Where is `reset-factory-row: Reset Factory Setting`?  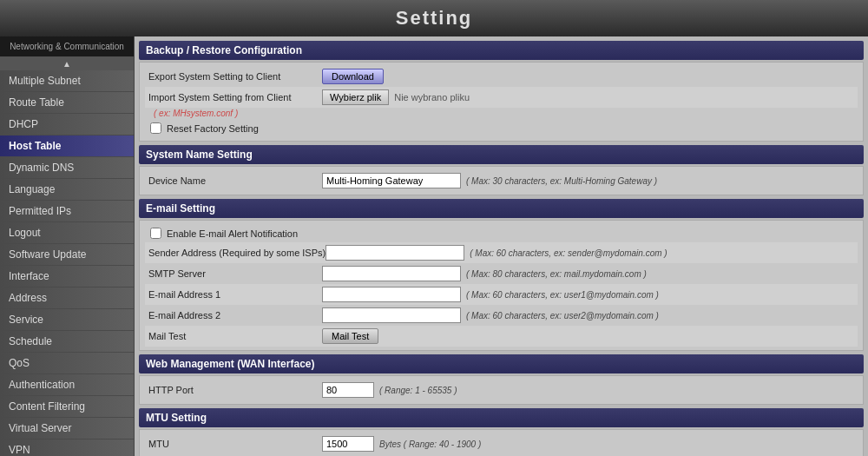
reset-factory-row: Reset Factory Setting is located at coordinates (502, 129).